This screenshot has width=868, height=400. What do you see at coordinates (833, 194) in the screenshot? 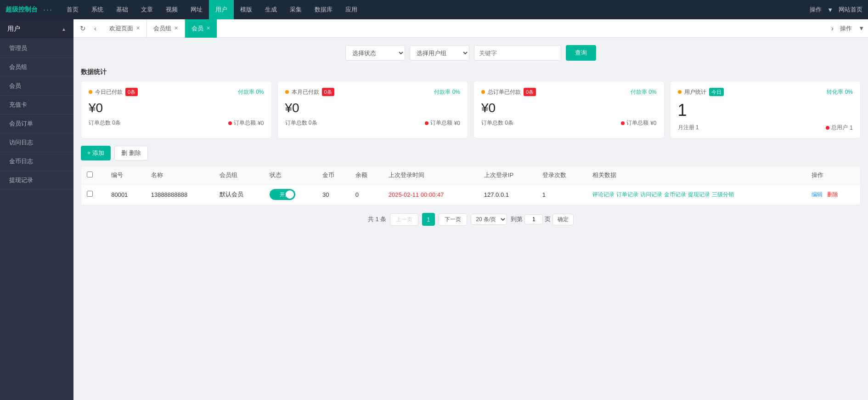
I see `delete-link: 删除` at bounding box center [833, 194].